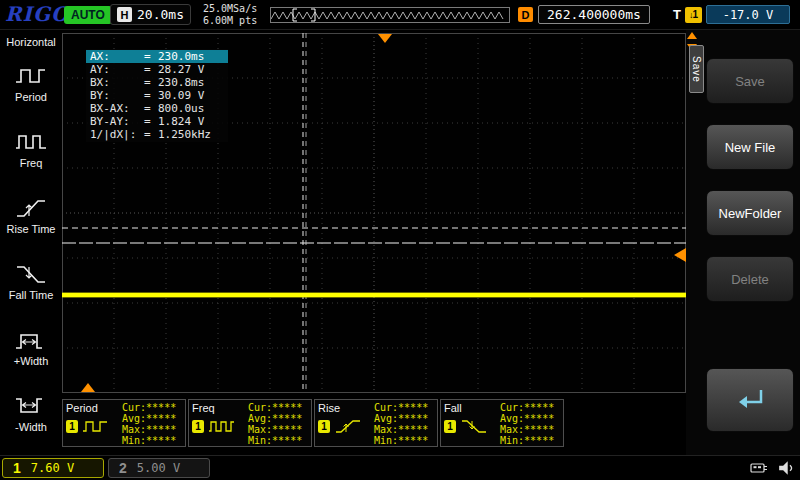 The height and width of the screenshot is (480, 800). Describe the element at coordinates (124, 14) in the screenshot. I see `h-badge: H` at that location.